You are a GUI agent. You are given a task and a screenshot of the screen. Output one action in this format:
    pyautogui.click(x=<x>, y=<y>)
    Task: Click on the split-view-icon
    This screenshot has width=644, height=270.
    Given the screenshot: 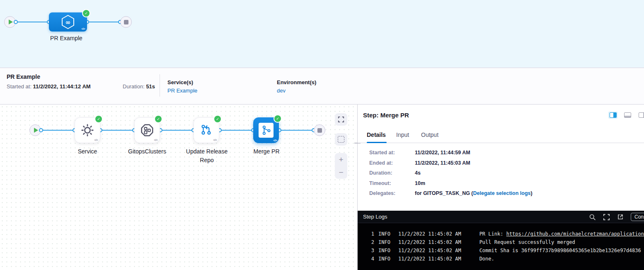 What is the action you would take?
    pyautogui.click(x=613, y=115)
    